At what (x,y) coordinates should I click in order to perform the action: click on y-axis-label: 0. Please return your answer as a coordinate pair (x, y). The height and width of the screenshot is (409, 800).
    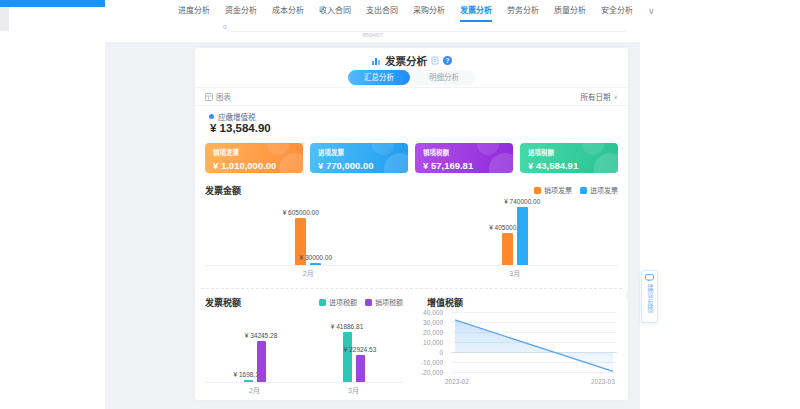
    Looking at the image, I should click on (441, 352).